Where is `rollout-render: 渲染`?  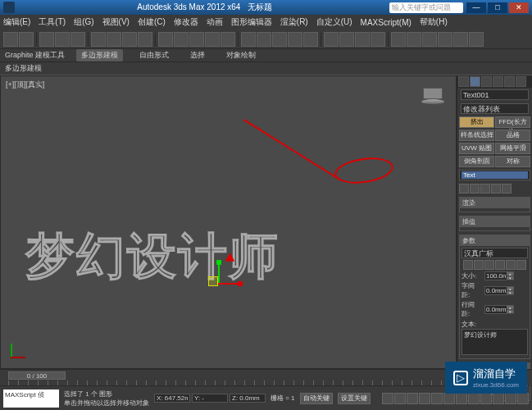
rollout-render: 渲染 is located at coordinates (495, 205).